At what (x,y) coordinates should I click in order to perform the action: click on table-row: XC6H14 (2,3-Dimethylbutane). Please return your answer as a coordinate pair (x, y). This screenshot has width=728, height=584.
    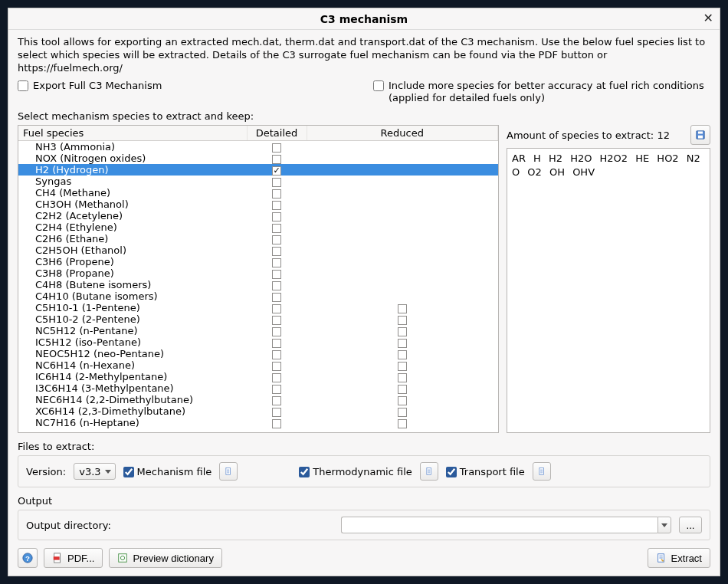
    Looking at the image, I should click on (258, 411).